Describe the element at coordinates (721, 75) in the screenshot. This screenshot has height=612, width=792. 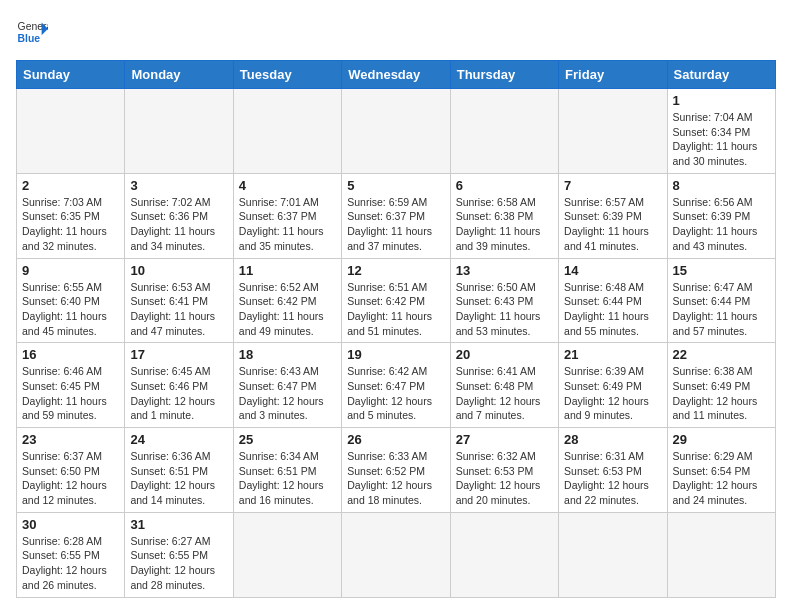
I see `day-header-saturday: Saturday` at that location.